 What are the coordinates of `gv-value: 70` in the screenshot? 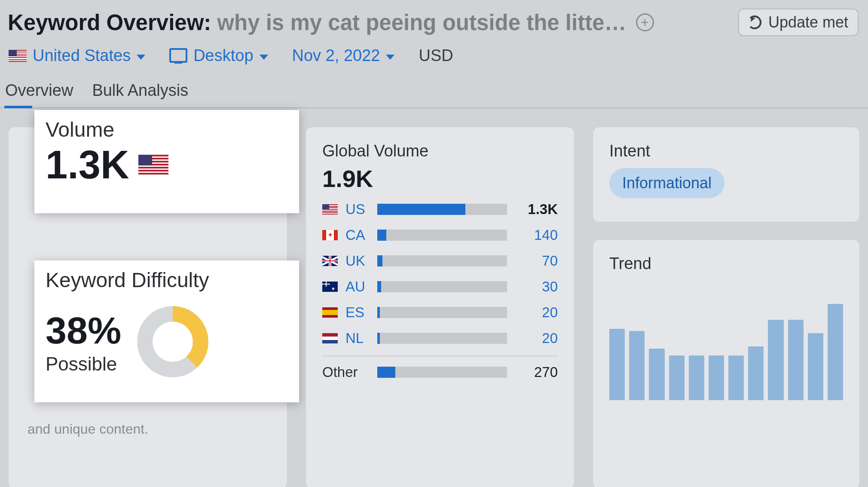 It's located at (536, 261).